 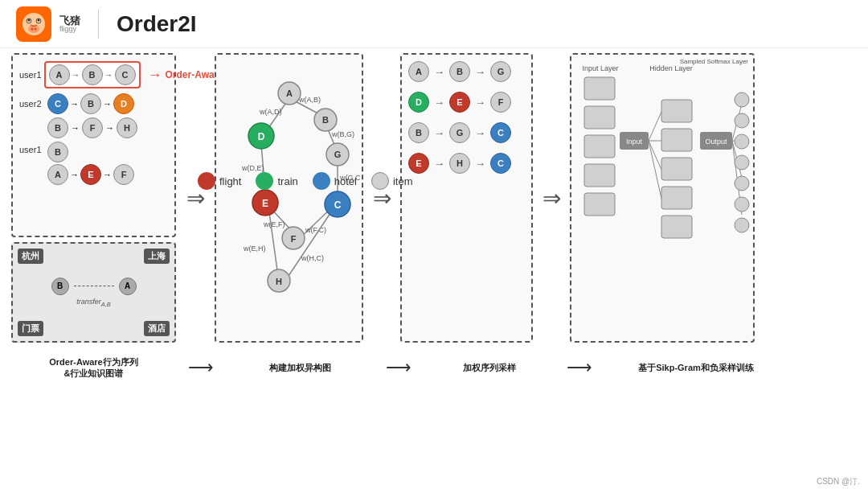 What do you see at coordinates (501, 72) in the screenshot?
I see `seq-node-G: G` at bounding box center [501, 72].